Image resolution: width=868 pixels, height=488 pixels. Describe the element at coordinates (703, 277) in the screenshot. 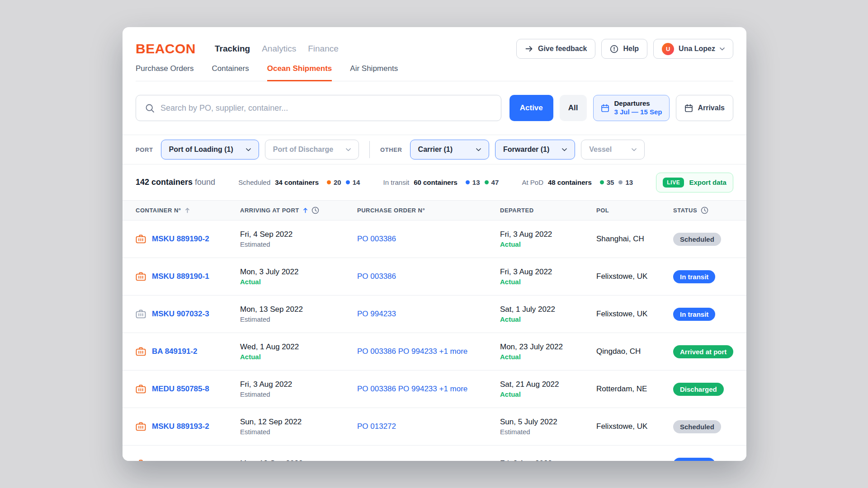

I see `status-cell: In transit` at that location.